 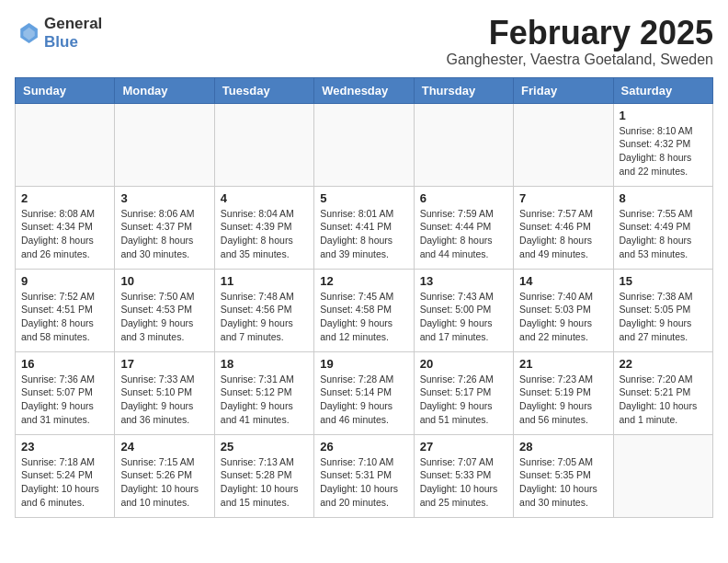 What do you see at coordinates (463, 399) in the screenshot?
I see `day-info: Sunrise: 7:26 AMSunset: 5:17 PMDaylight:…` at bounding box center [463, 399].